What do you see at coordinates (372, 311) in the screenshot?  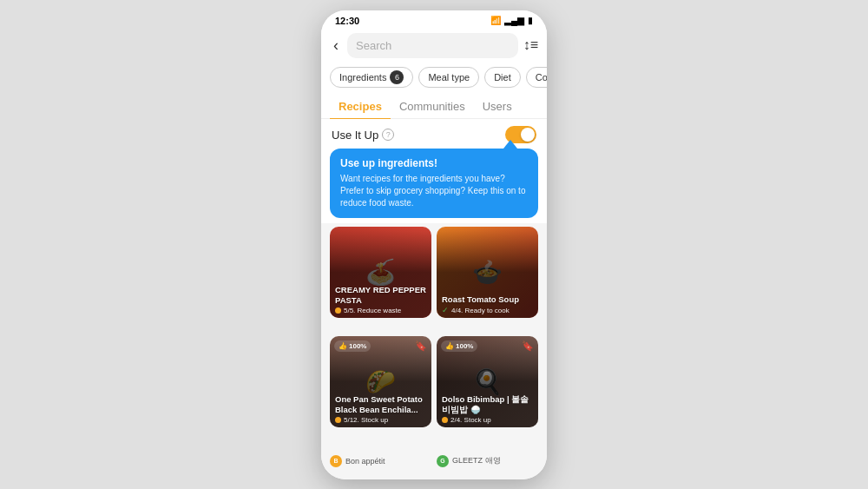 I see `recipe-meta-text-0: 5/5. Reduce waste` at bounding box center [372, 311].